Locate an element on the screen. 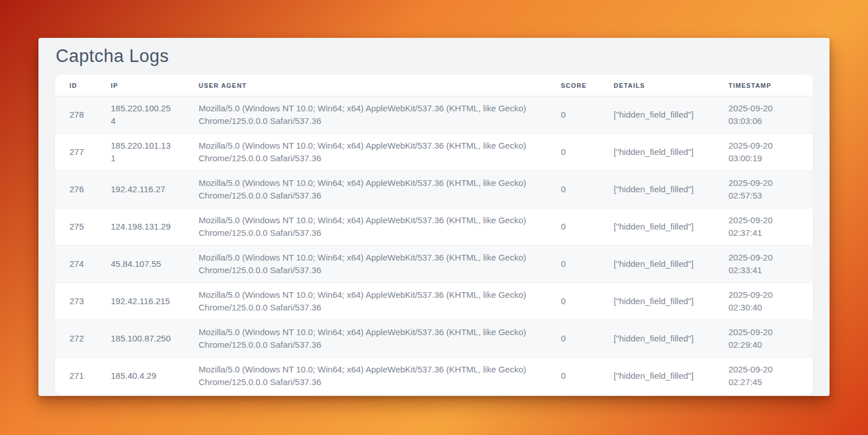 The width and height of the screenshot is (868, 435). cell-timestamp: 2025-09-20 02:27:45 is located at coordinates (764, 376).